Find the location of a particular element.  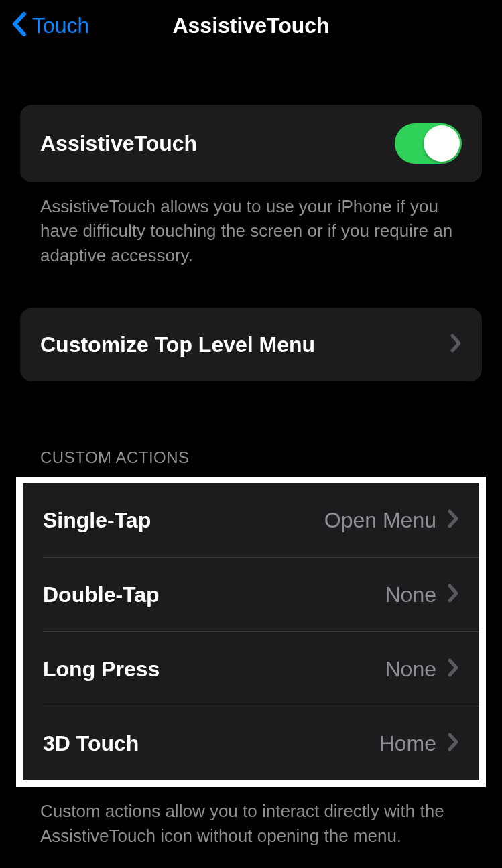

long-press-row: Long Press None is located at coordinates (251, 669).